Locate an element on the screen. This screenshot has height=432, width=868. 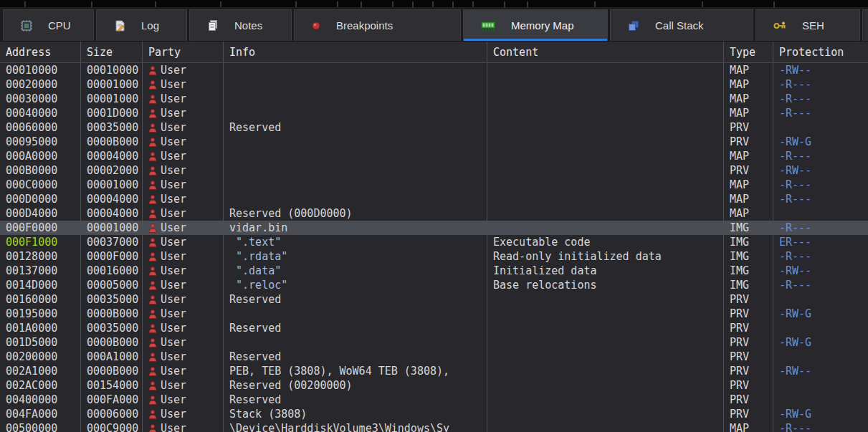
table-row: 001280000000F000 User ".rdata"Read-only … is located at coordinates (434, 256).